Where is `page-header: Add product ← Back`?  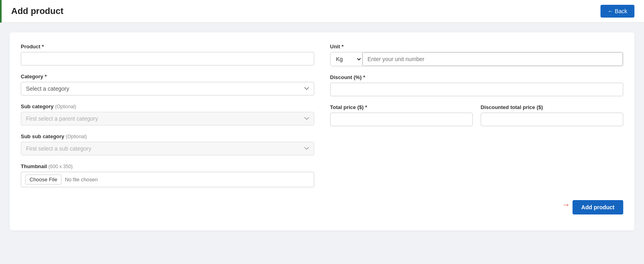 page-header: Add product ← Back is located at coordinates (322, 11).